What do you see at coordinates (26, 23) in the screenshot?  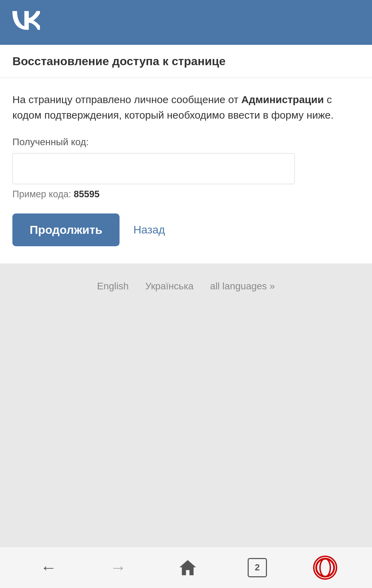 I see `vk-logo` at bounding box center [26, 23].